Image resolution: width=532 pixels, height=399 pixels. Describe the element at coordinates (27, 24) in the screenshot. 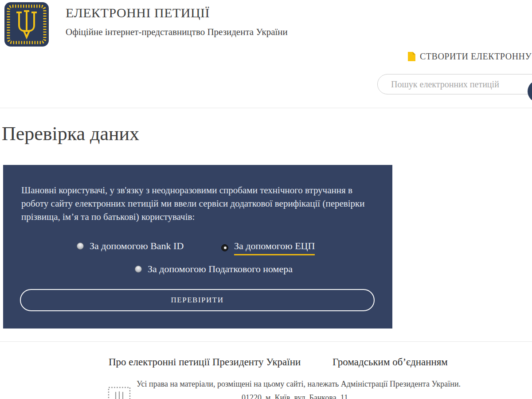

I see `trident-emblem-icon` at that location.